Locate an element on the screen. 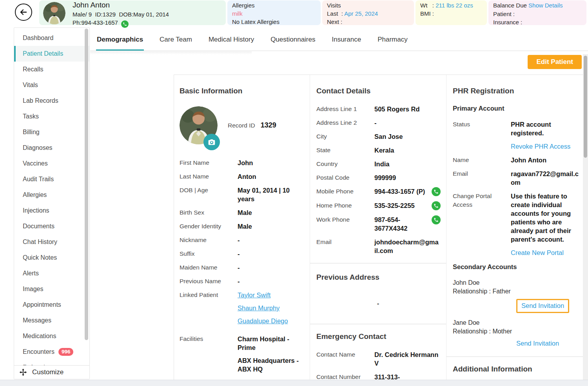  info-row-contact-name: Contact NameDr. Cedrick Hermann V is located at coordinates (378, 359).